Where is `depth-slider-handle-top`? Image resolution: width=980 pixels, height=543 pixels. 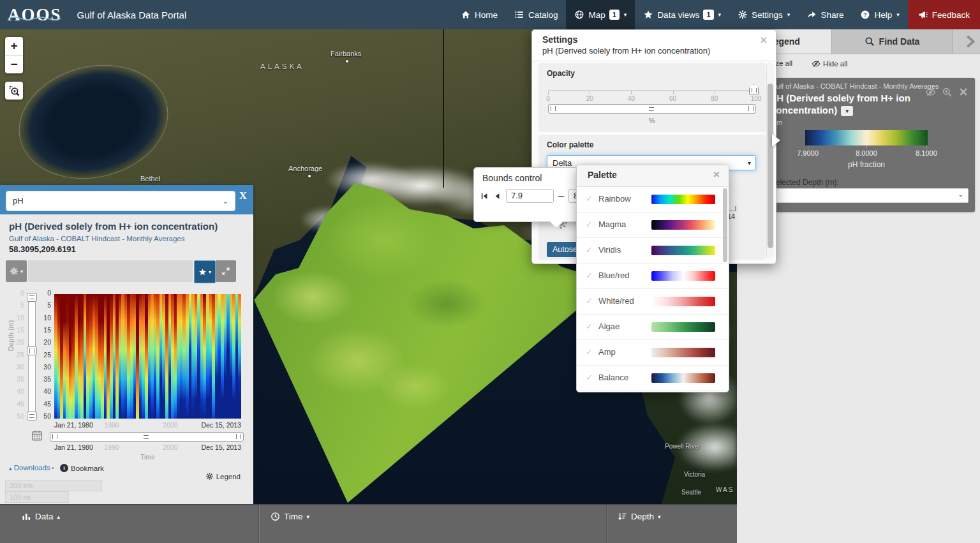
depth-slider-handle-top is located at coordinates (32, 297).